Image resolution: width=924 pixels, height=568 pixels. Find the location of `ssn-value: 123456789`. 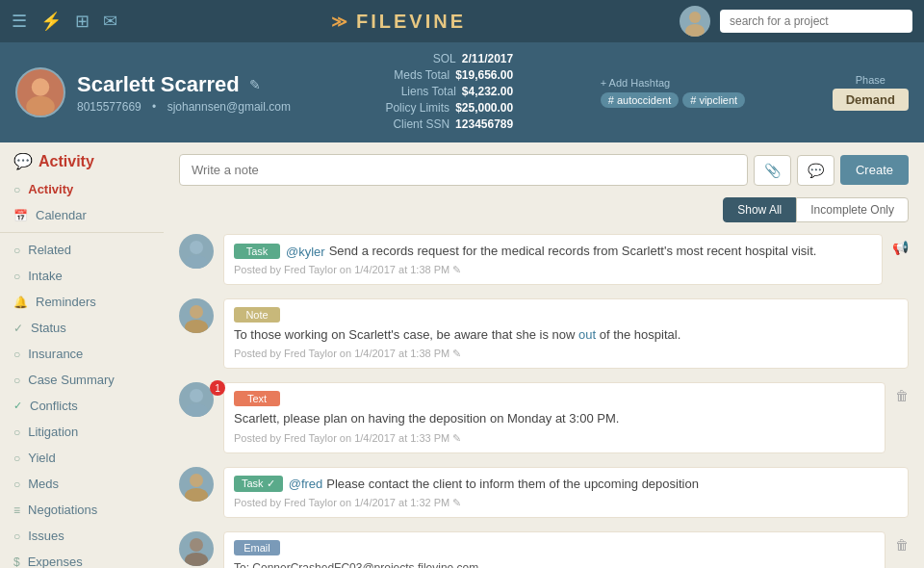

ssn-value: 123456789 is located at coordinates (484, 124).